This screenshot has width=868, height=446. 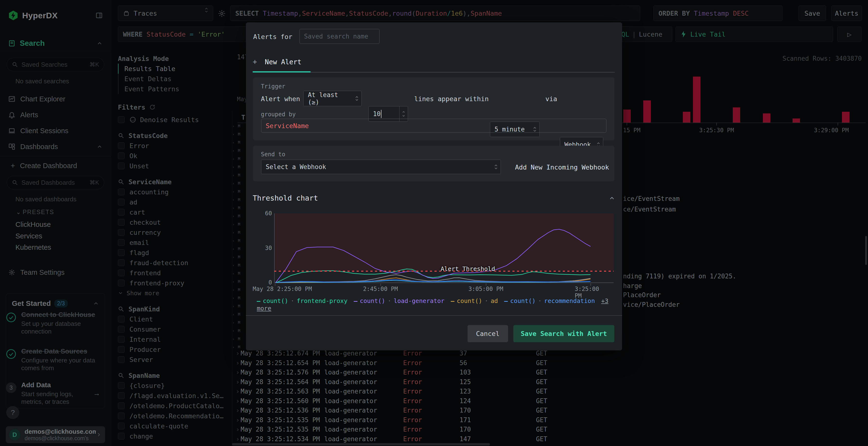 I want to click on tab-new-alert: + New Alert, so click(x=277, y=62).